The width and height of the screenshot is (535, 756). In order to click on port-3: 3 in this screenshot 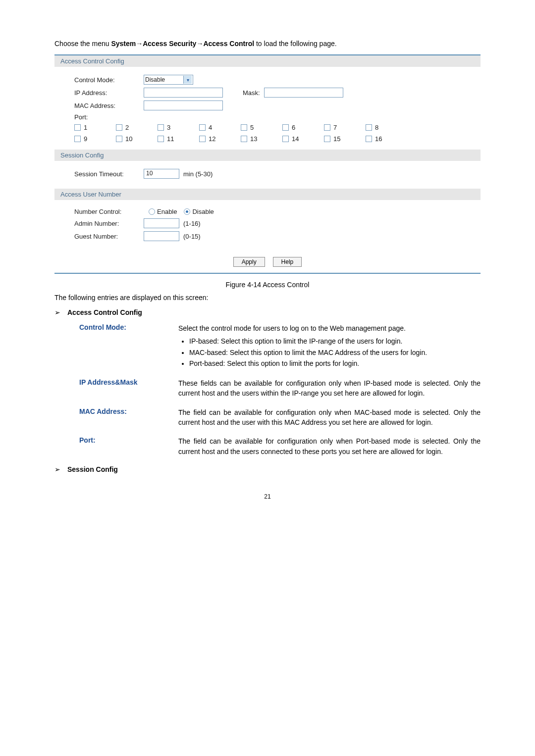, I will do `click(178, 128)`.